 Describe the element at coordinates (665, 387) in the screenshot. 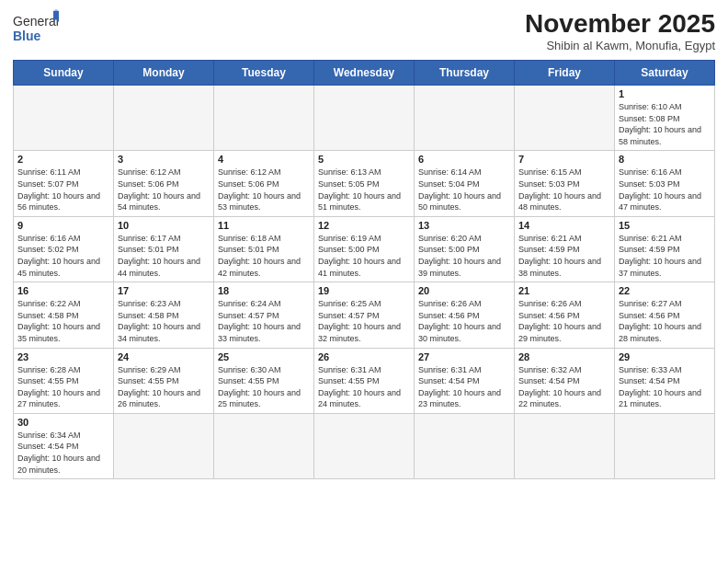

I see `day-info: Sunrise: 6:33 AMSunset: 4:54 PMDaylight:…` at that location.